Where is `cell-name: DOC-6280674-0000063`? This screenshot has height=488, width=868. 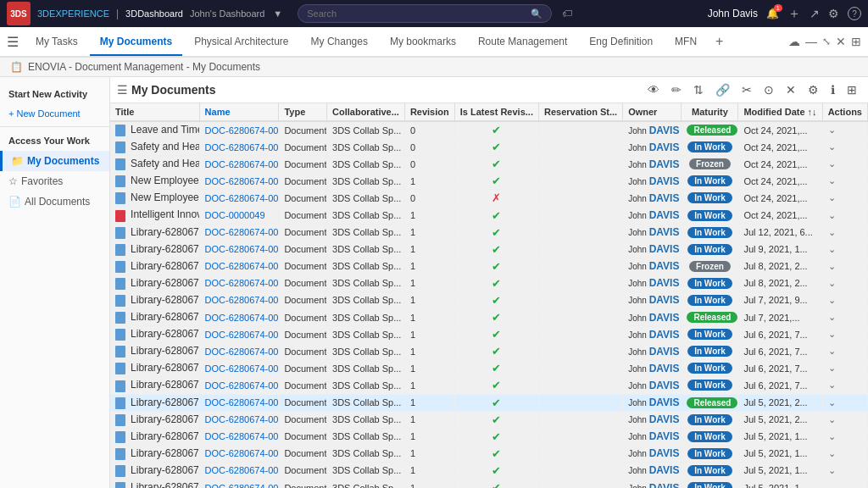 cell-name: DOC-6280674-0000063 is located at coordinates (239, 436).